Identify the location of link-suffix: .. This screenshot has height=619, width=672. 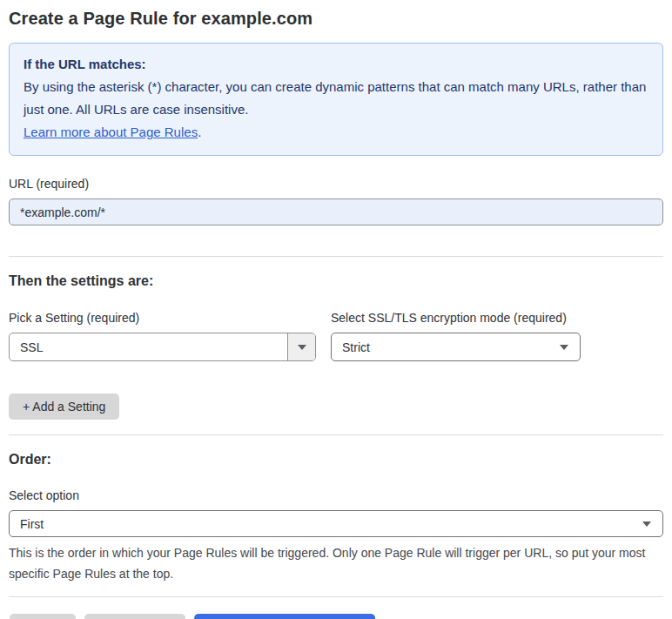
(199, 132).